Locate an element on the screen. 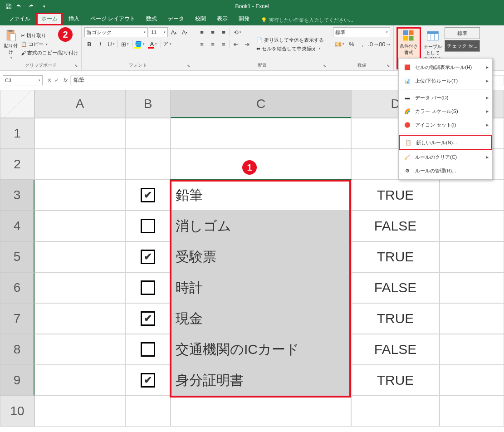 The width and height of the screenshot is (504, 432). row-header: 9 is located at coordinates (17, 380).